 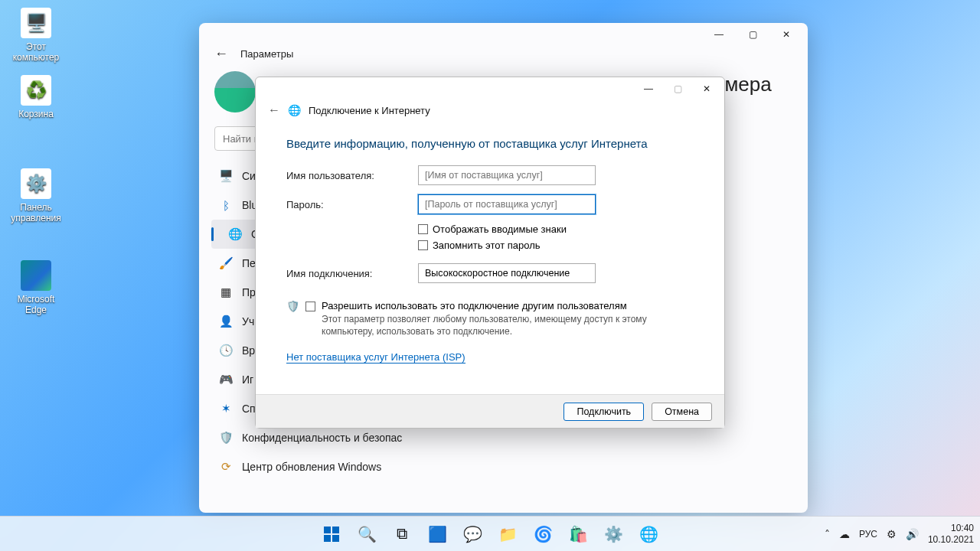 I want to click on network-taskbar-button: 🌐, so click(x=648, y=534).